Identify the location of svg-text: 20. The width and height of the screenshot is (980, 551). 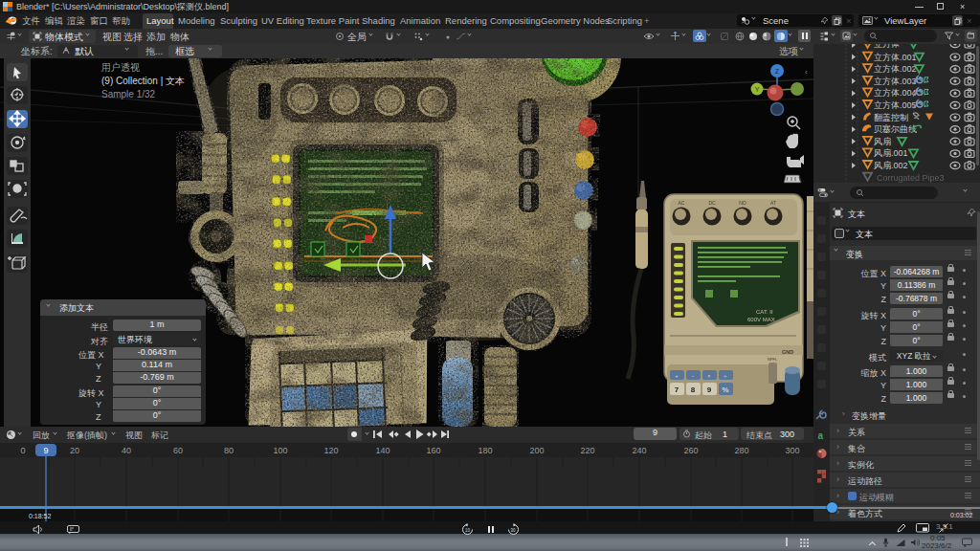
(75, 451).